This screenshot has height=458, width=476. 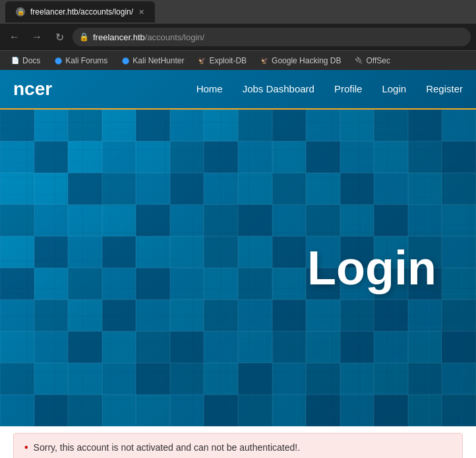 I want to click on forward-button: →, so click(x=37, y=37).